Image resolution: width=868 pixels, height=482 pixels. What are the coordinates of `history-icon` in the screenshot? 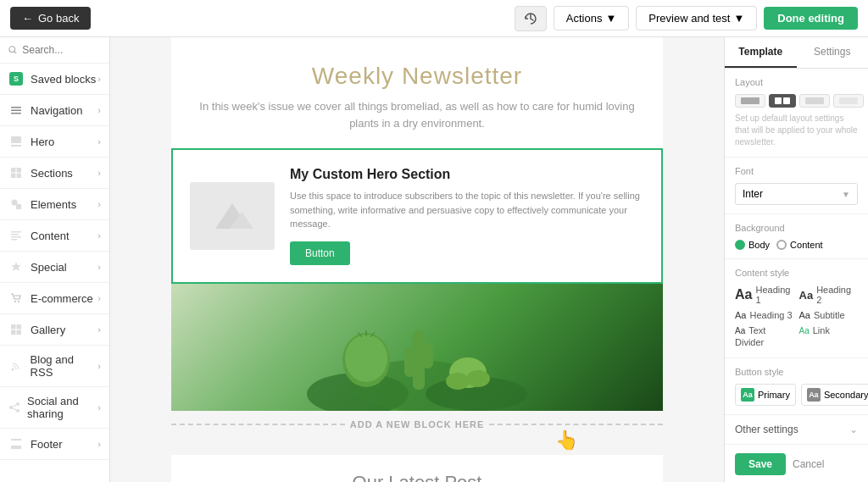 It's located at (531, 19).